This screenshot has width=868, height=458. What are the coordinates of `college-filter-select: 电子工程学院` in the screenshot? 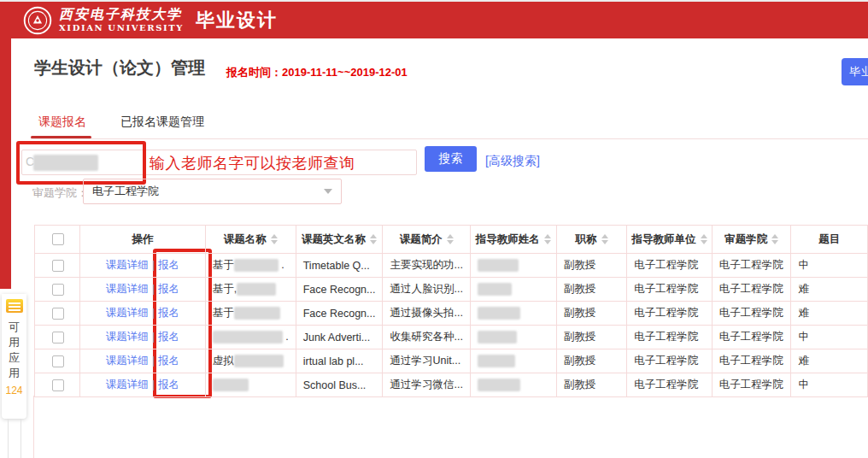 It's located at (212, 191).